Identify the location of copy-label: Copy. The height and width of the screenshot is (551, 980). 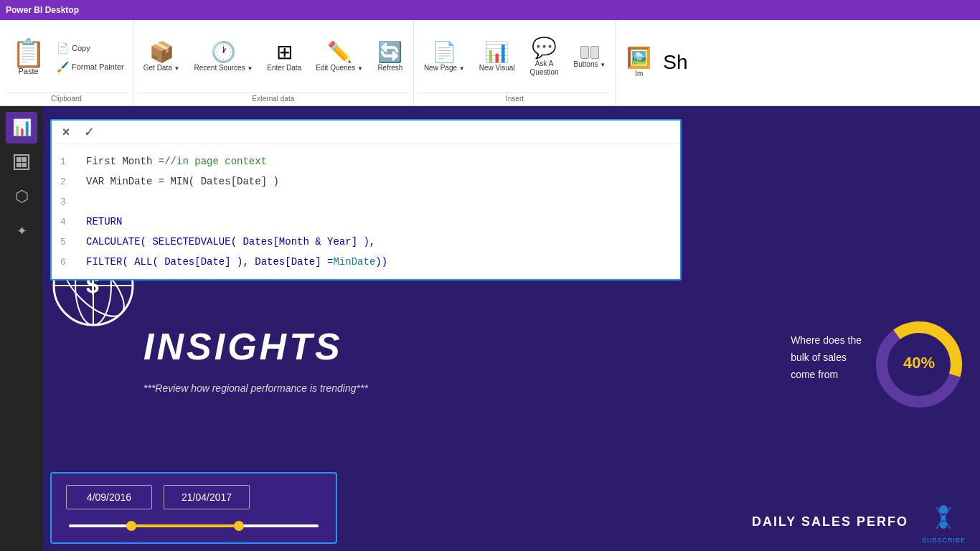
(81, 48).